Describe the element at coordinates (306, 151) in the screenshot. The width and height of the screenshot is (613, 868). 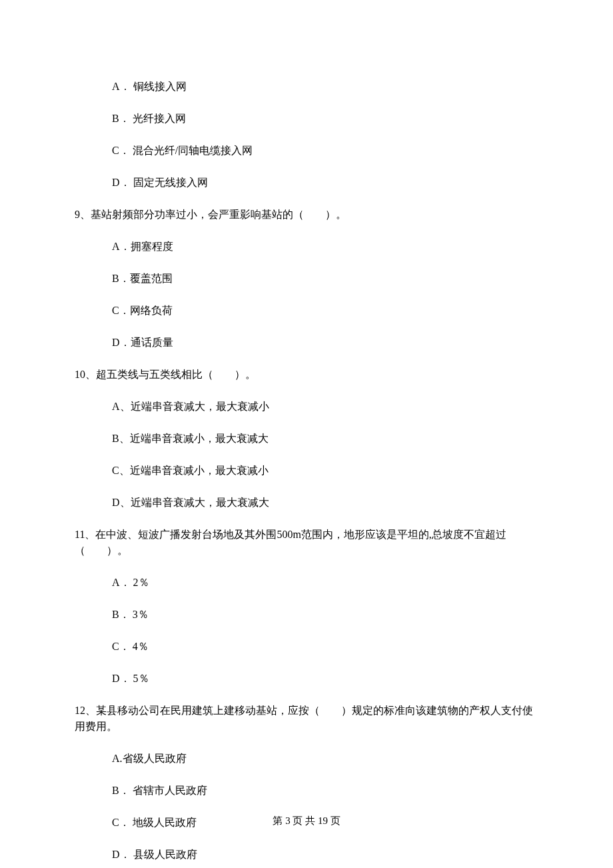
I see `q8-option-c: C． 混合光纤/同轴电缆接入网` at that location.